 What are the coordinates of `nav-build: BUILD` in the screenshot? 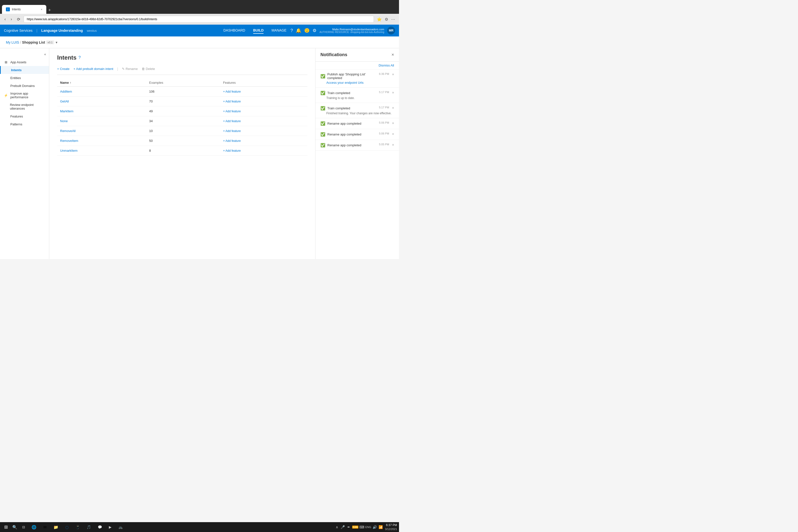 It's located at (259, 31).